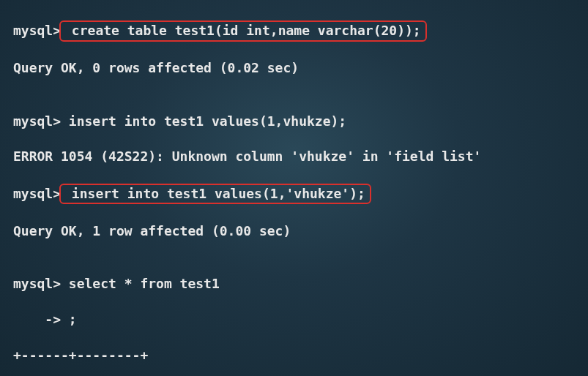 The width and height of the screenshot is (588, 376). Describe the element at coordinates (297, 157) in the screenshot. I see `terminal-line: ERROR 1054 (42S22): Unknown column 'vhuk…` at that location.